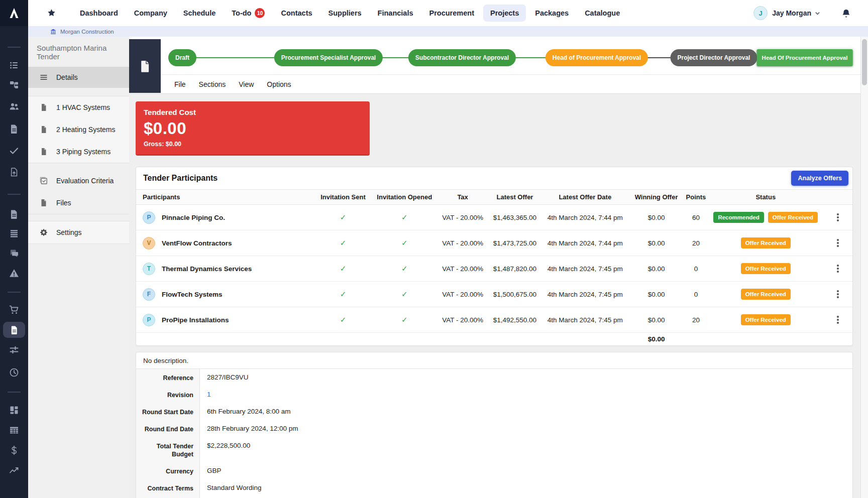 This screenshot has width=868, height=498. What do you see at coordinates (168, 488) in the screenshot?
I see `field-label: Contract Terms` at bounding box center [168, 488].